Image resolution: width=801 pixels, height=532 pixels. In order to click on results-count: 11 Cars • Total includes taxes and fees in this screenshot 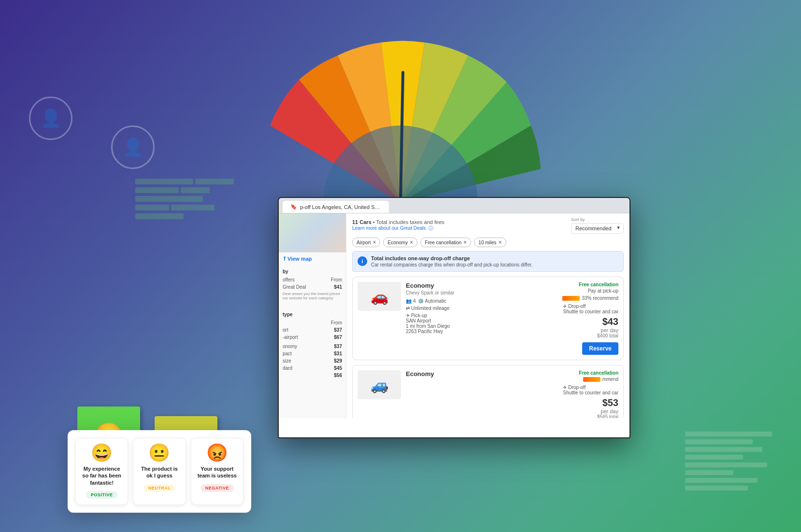, I will do `click(398, 222)`.